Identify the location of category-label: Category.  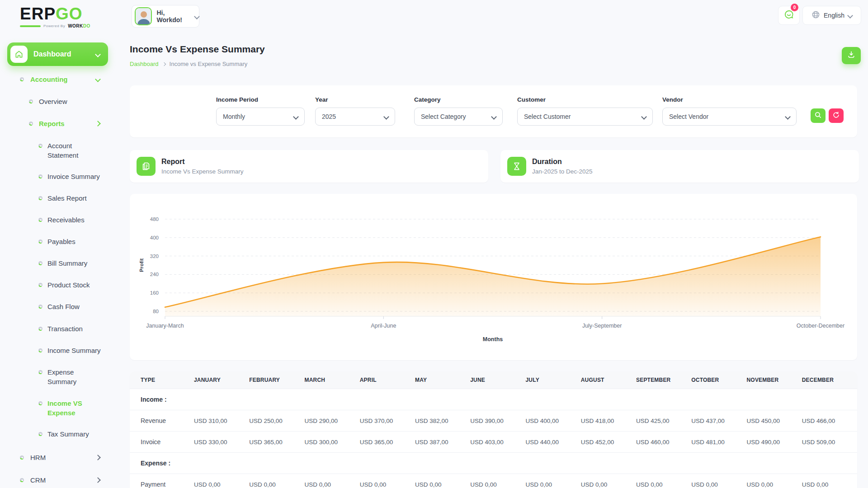
(458, 99).